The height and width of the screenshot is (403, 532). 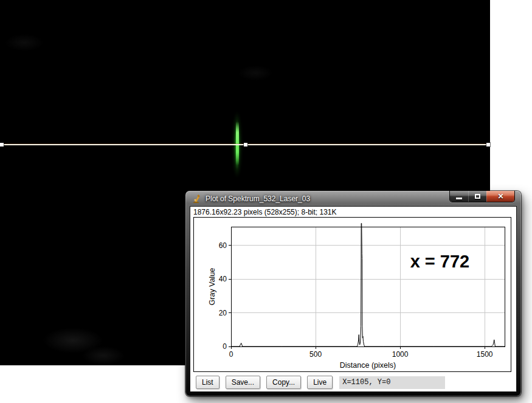 What do you see at coordinates (243, 382) in the screenshot?
I see `save-button: Save...` at bounding box center [243, 382].